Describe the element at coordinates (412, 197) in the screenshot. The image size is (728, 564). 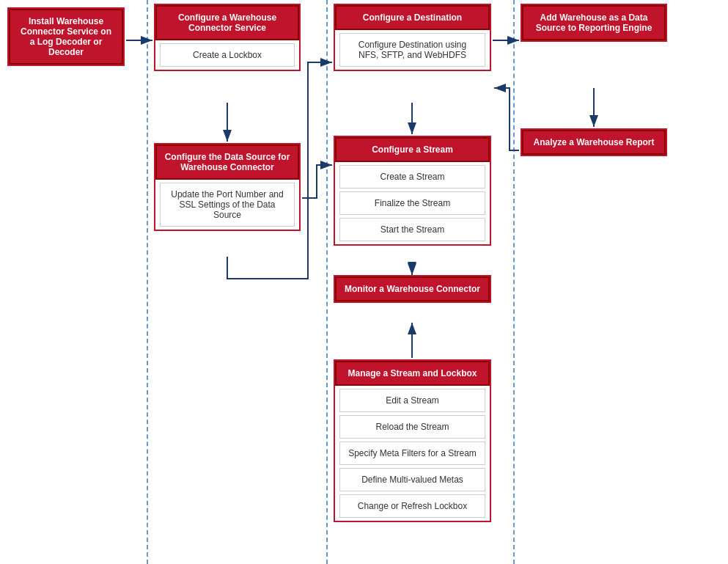
I see `col3-stream-group: Configure a Stream Create a Stream Final…` at that location.